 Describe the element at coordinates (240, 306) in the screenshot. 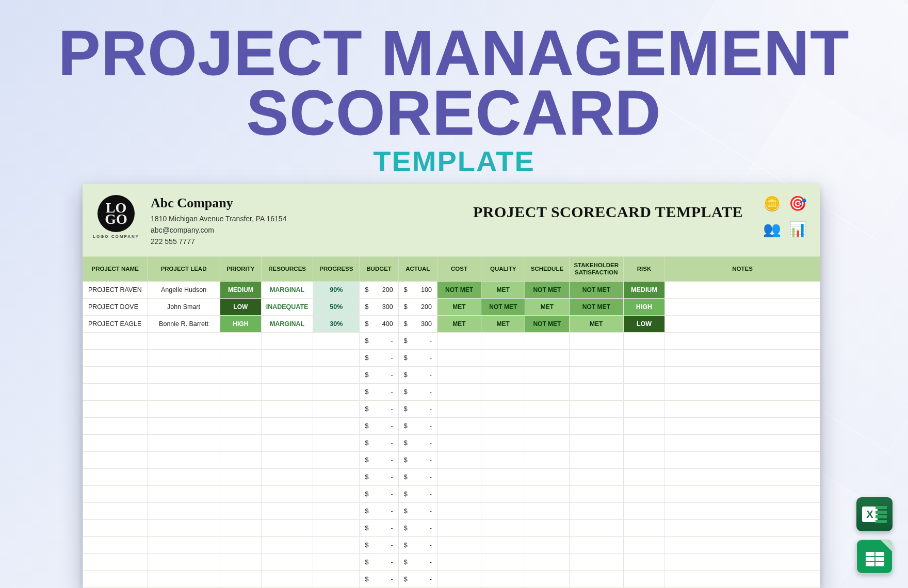

I see `cell-priority: LOW` at that location.